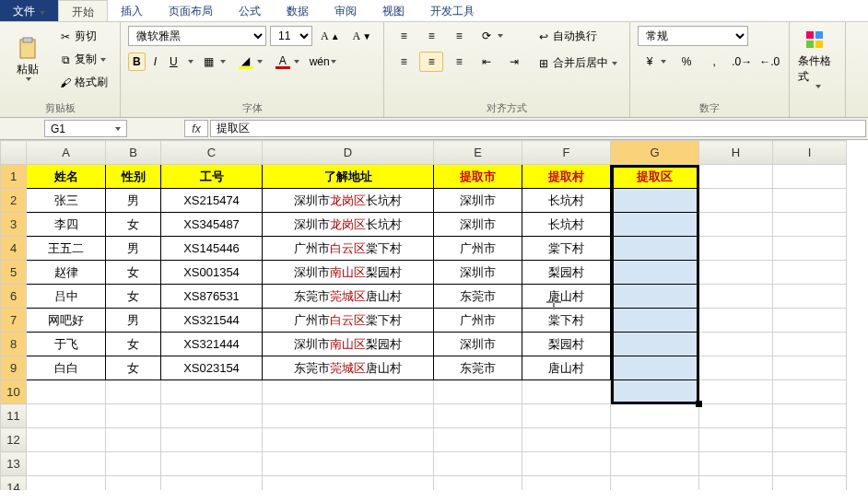  Describe the element at coordinates (66, 440) in the screenshot. I see `cell-A12` at that location.